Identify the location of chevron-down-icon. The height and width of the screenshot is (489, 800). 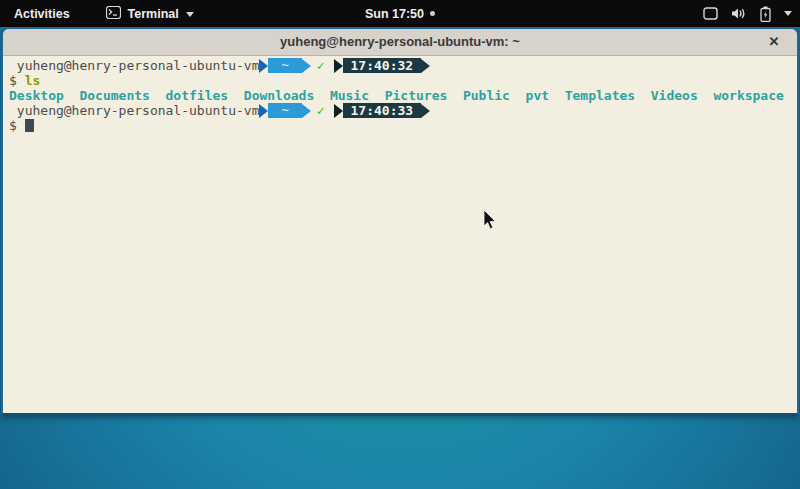
(788, 14).